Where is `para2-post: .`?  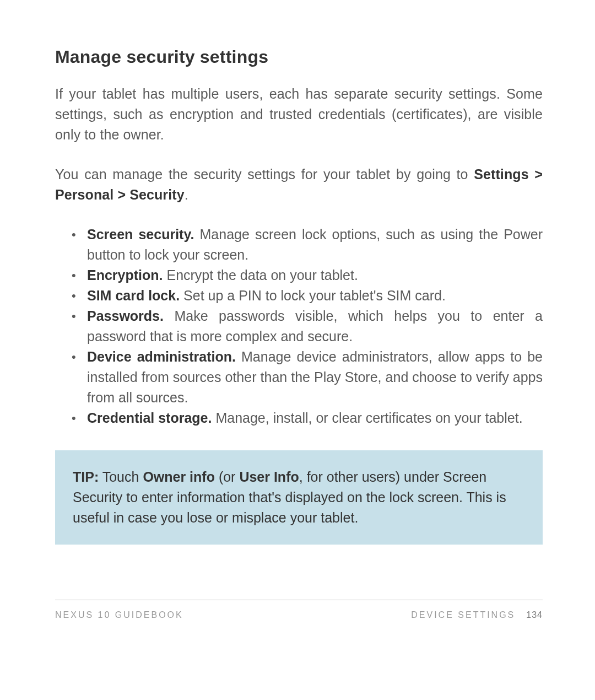 para2-post: . is located at coordinates (186, 195).